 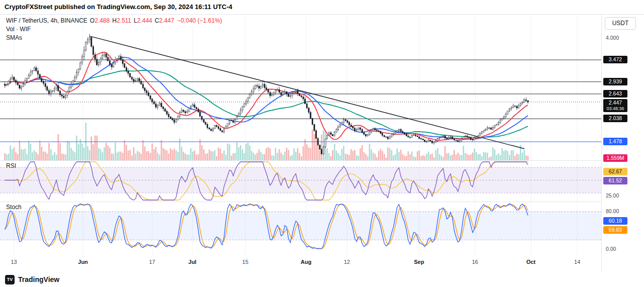 I want to click on price-axis: USDT 4.00050.0025.0080.000.003.4722.9392…, so click(x=622, y=143).